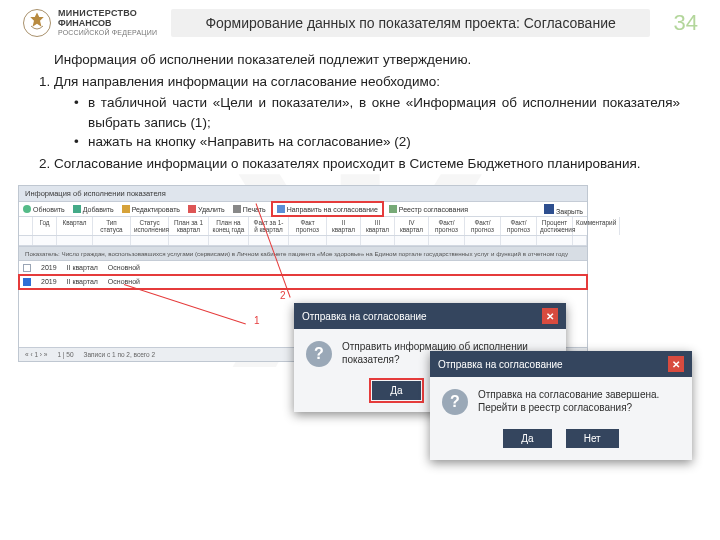 This screenshot has height=540, width=720. I want to click on table-row-selected: 2019 II квартал Основной, so click(303, 282).